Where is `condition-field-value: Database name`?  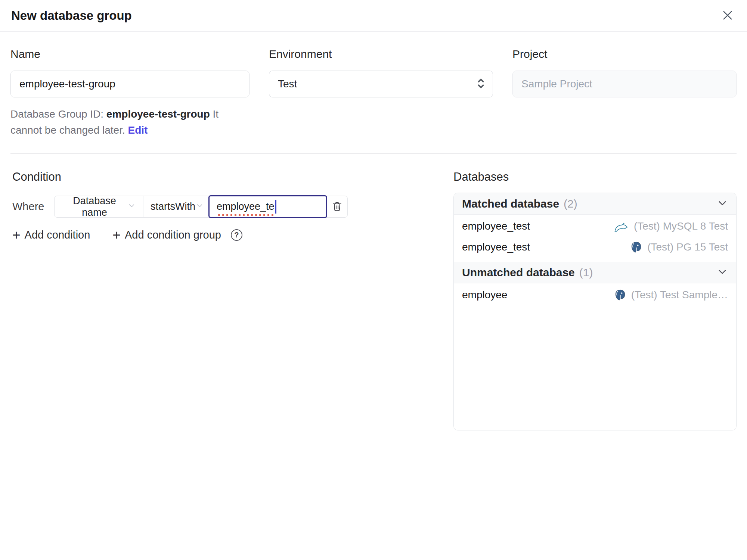 condition-field-value: Database name is located at coordinates (94, 207).